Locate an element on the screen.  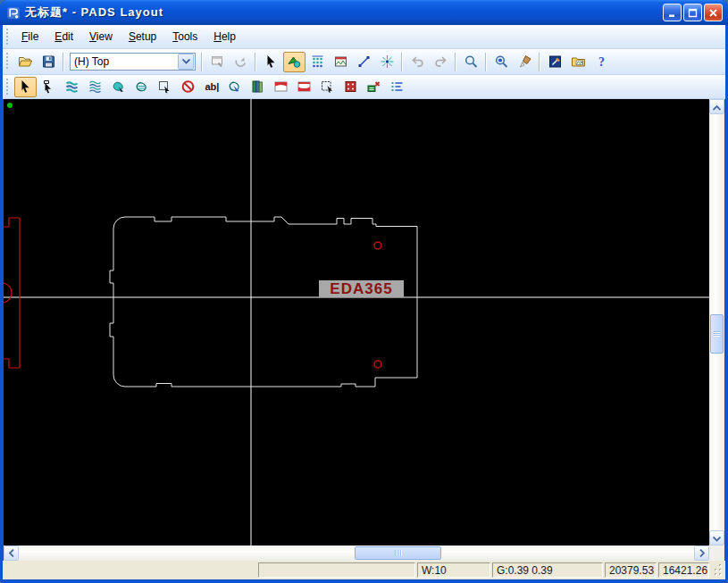
scroll-down-button is located at coordinates (716, 537).